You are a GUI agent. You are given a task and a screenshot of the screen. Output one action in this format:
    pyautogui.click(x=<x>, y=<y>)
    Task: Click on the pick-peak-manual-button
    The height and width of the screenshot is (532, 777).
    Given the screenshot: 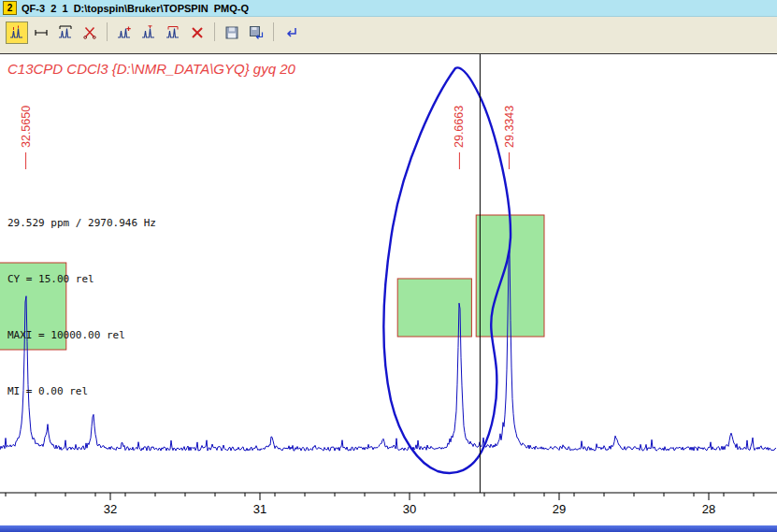 What is the action you would take?
    pyautogui.click(x=149, y=33)
    